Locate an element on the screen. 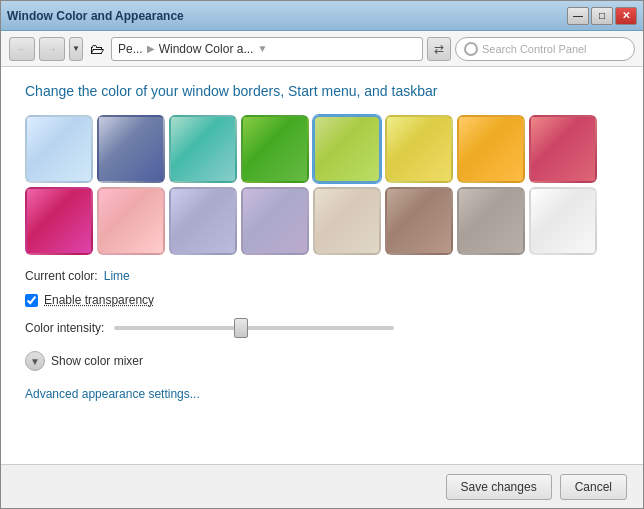 This screenshot has height=509, width=644. color-swatch-lime is located at coordinates (347, 149).